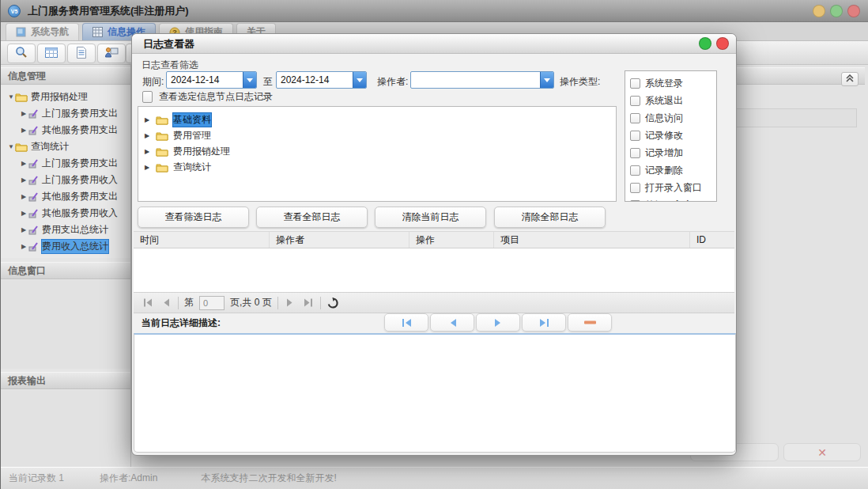  What do you see at coordinates (498, 323) in the screenshot?
I see `record-next-button` at bounding box center [498, 323].